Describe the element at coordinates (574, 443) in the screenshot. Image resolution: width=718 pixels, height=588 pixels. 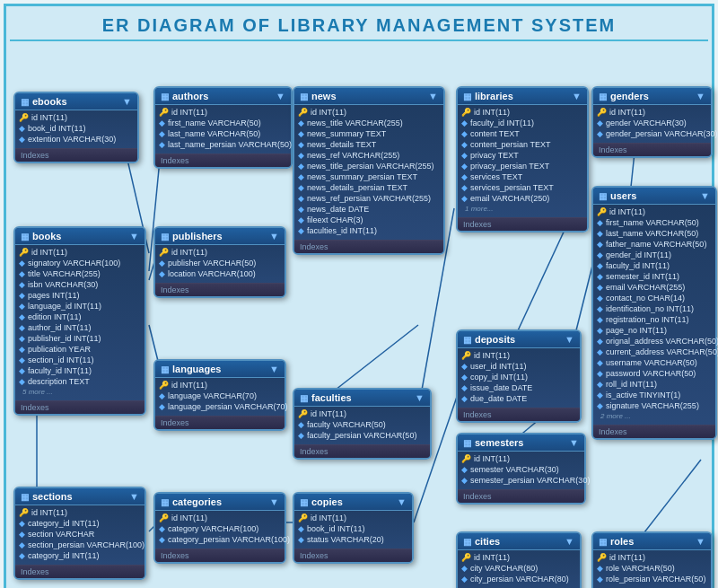
I see `dropdown-semesters: ▼` at that location.